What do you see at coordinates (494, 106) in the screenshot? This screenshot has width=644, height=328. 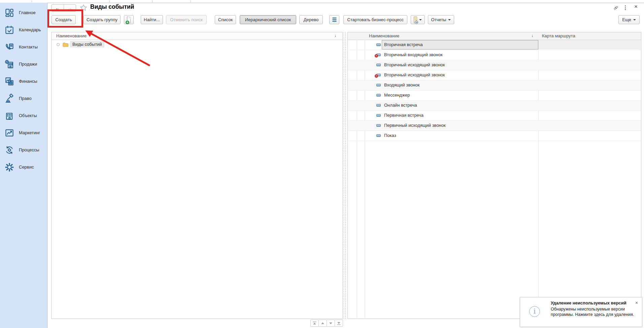 I see `table-row: Онлайн встреча` at bounding box center [494, 106].